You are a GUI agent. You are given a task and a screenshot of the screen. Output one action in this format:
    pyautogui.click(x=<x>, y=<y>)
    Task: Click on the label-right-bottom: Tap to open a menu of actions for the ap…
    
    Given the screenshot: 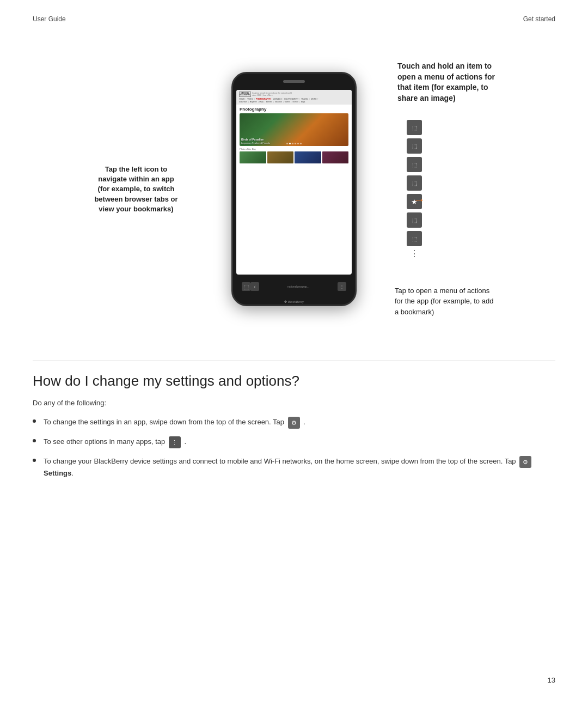 What is the action you would take?
    pyautogui.click(x=445, y=302)
    